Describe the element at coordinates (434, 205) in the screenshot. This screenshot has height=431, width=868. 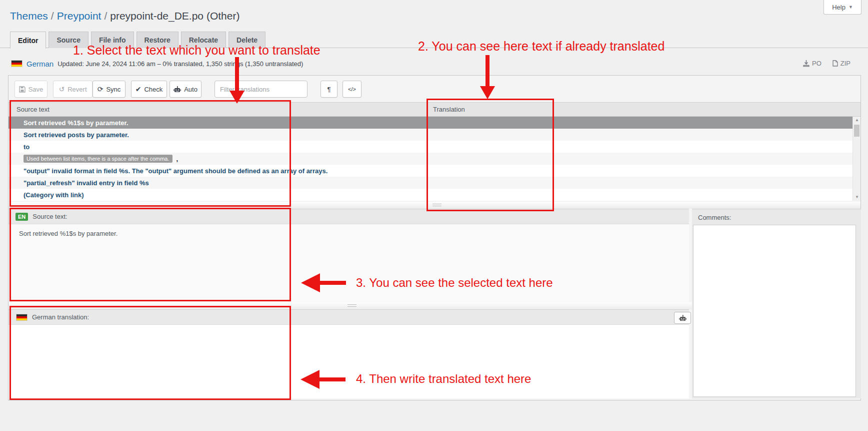
I see `panel-resize-handle` at that location.